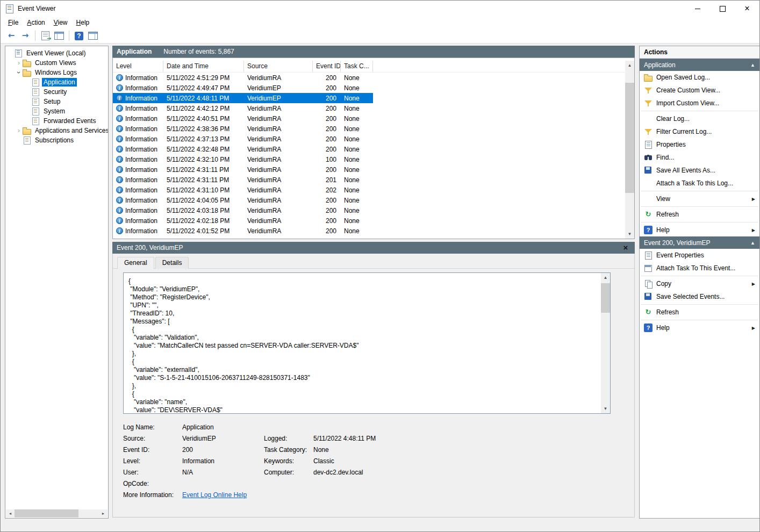 The width and height of the screenshot is (760, 532). Describe the element at coordinates (243, 109) in the screenshot. I see `event-row: Information5/11/2022 4:42:12 PMVeridiumR…` at that location.